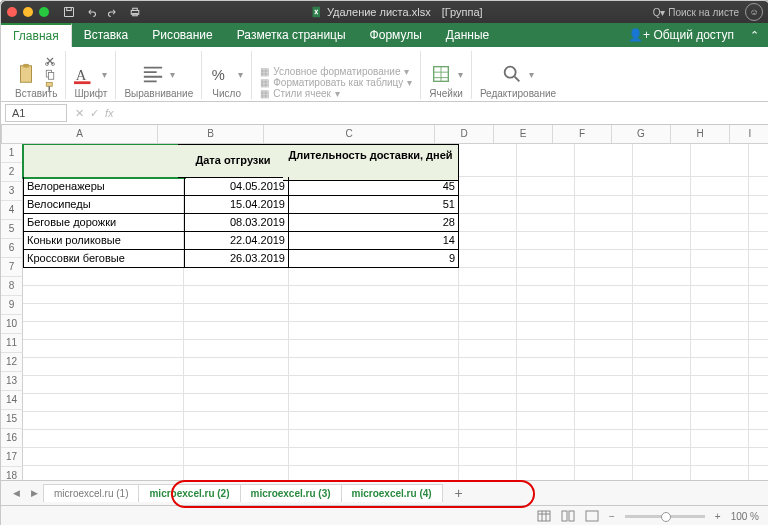 This screenshot has width=768, height=525. Describe the element at coordinates (211, 134) in the screenshot. I see `column-header: B` at that location.